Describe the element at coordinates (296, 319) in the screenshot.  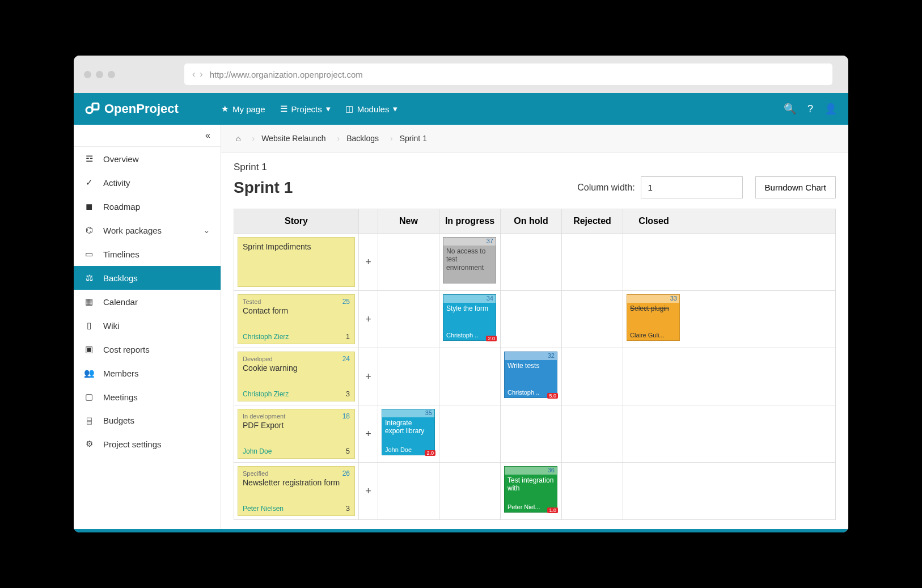
I see `story-card: Tested25Contact formChristoph Zierz1` at that location.